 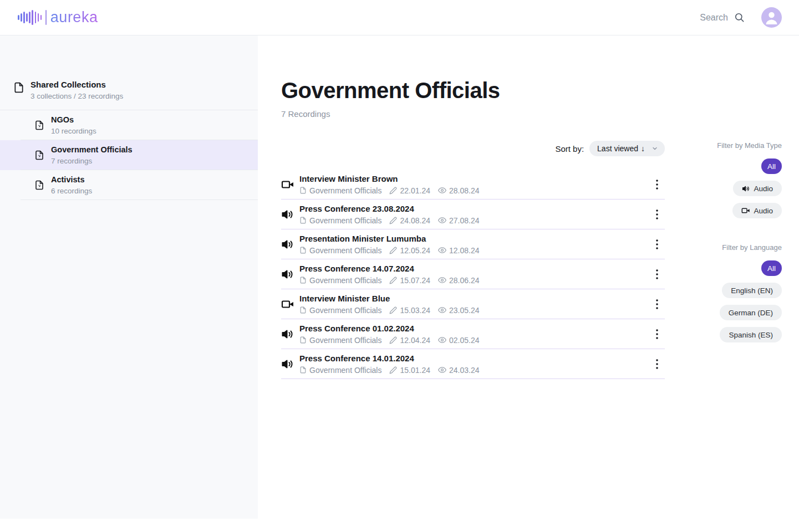 I want to click on edited-date-meta: 15.07.24, so click(x=410, y=280).